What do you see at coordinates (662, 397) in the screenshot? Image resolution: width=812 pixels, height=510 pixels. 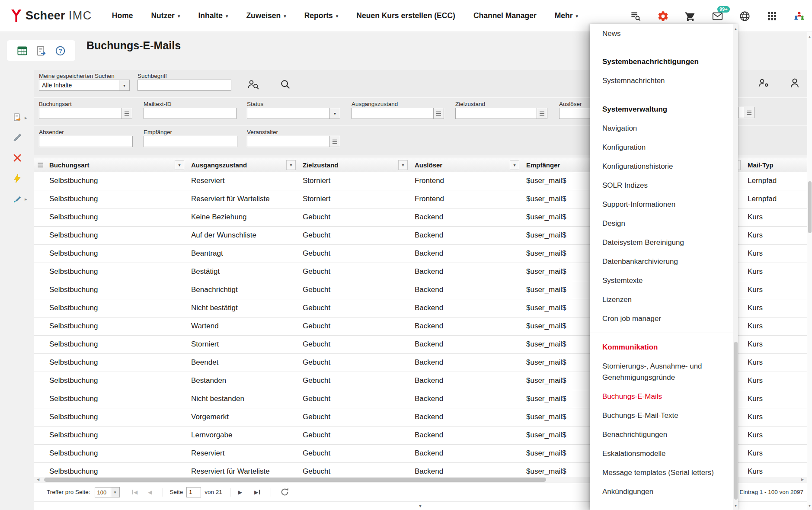 I see `menu-item-buchungs-e-mails: Buchungs-E-Mails` at bounding box center [662, 397].